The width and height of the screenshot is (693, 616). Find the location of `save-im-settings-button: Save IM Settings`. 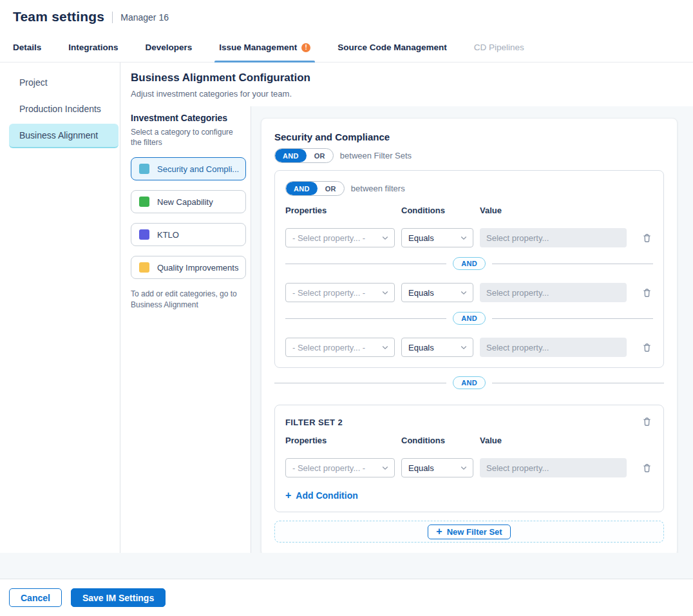

save-im-settings-button: Save IM Settings is located at coordinates (119, 598).